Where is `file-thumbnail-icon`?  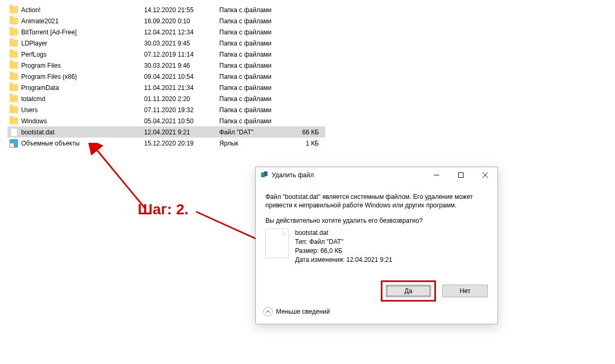
file-thumbnail-icon is located at coordinates (277, 243).